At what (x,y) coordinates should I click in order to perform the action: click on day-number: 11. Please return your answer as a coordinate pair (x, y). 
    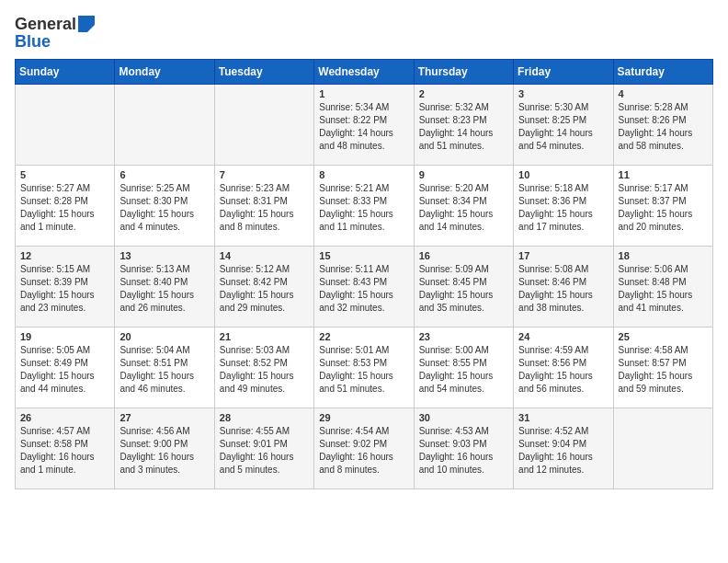
    Looking at the image, I should click on (664, 175).